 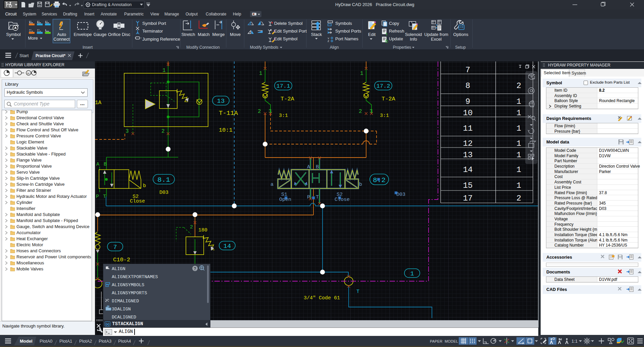 What do you see at coordinates (468, 185) in the screenshot?
I see `svg-text: 15` at bounding box center [468, 185].